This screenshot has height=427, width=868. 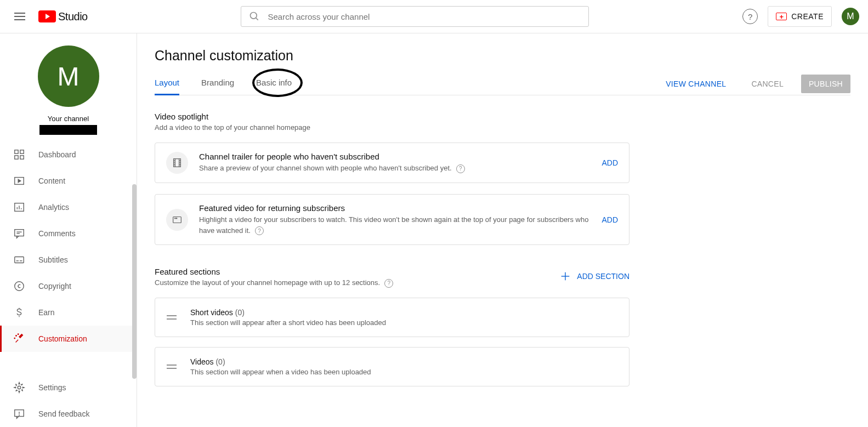 I want to click on studio-logo: Studio, so click(x=63, y=16).